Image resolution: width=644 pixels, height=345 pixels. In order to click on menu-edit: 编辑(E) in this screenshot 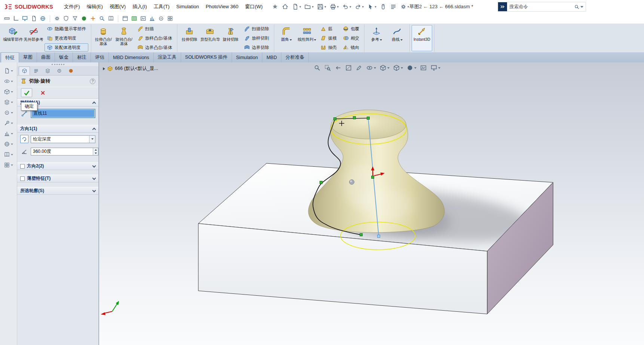, I will do `click(95, 7)`.